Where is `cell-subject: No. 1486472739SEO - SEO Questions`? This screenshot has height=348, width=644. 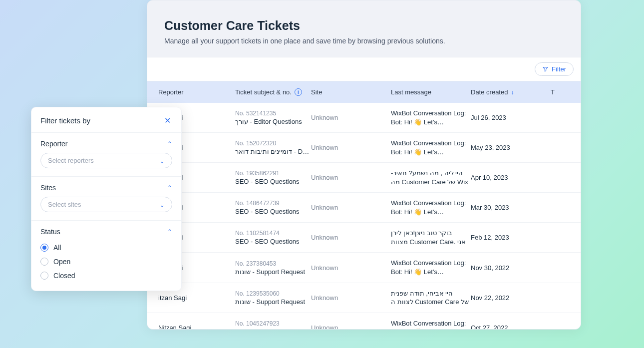
cell-subject: No. 1486472739SEO - SEO Questions is located at coordinates (273, 208).